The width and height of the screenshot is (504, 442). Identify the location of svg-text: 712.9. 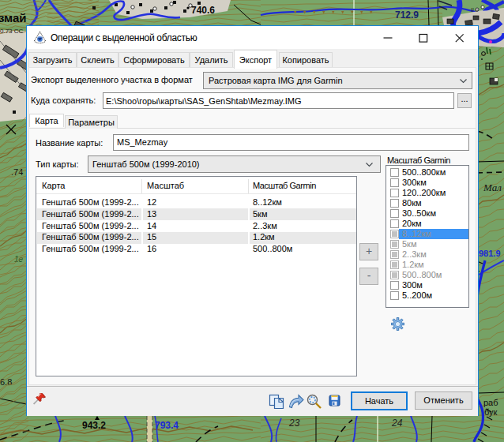
(407, 15).